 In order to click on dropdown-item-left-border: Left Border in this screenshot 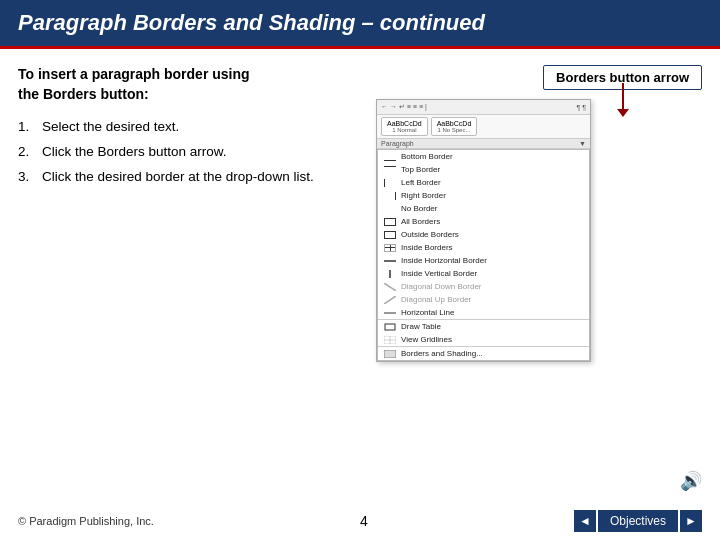, I will do `click(484, 182)`.